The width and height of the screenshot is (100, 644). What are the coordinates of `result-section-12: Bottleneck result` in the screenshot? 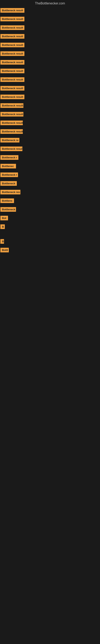 It's located at (50, 114).